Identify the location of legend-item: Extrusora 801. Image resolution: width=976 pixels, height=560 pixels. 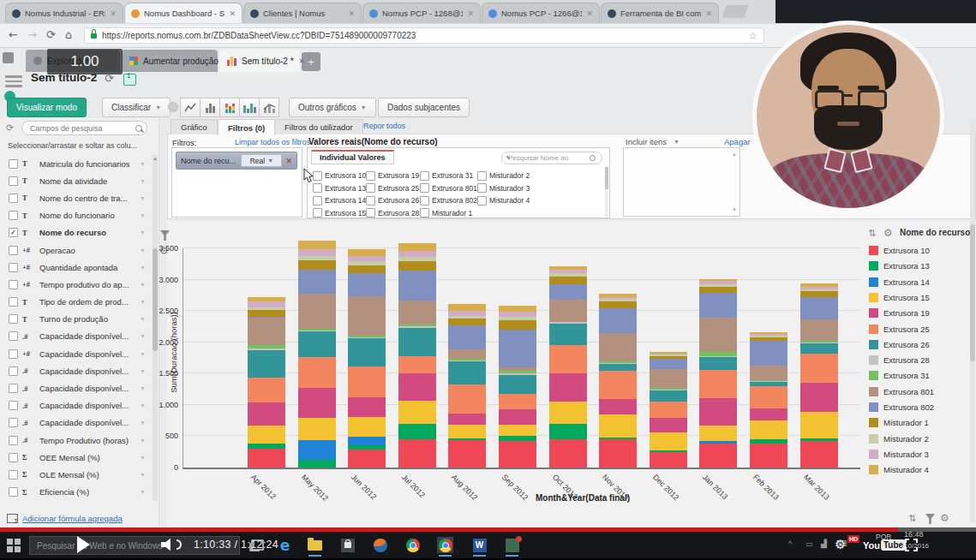
(901, 392).